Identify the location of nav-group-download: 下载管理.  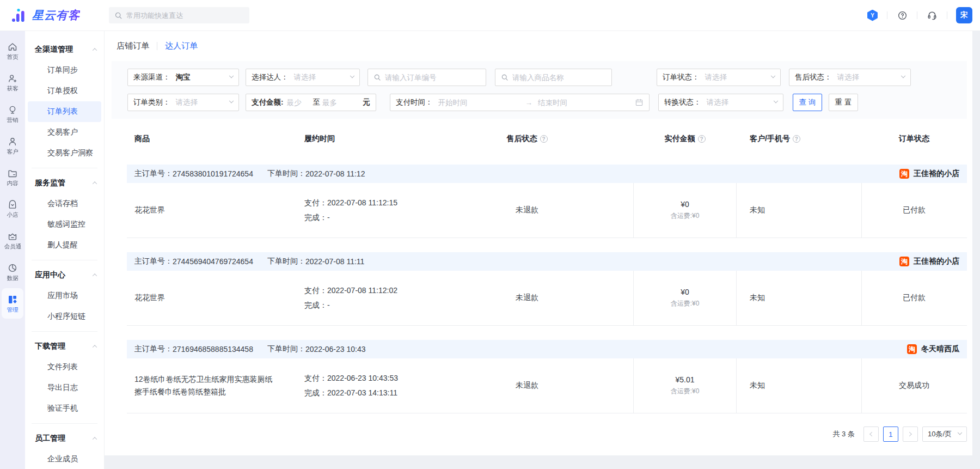
(64, 346).